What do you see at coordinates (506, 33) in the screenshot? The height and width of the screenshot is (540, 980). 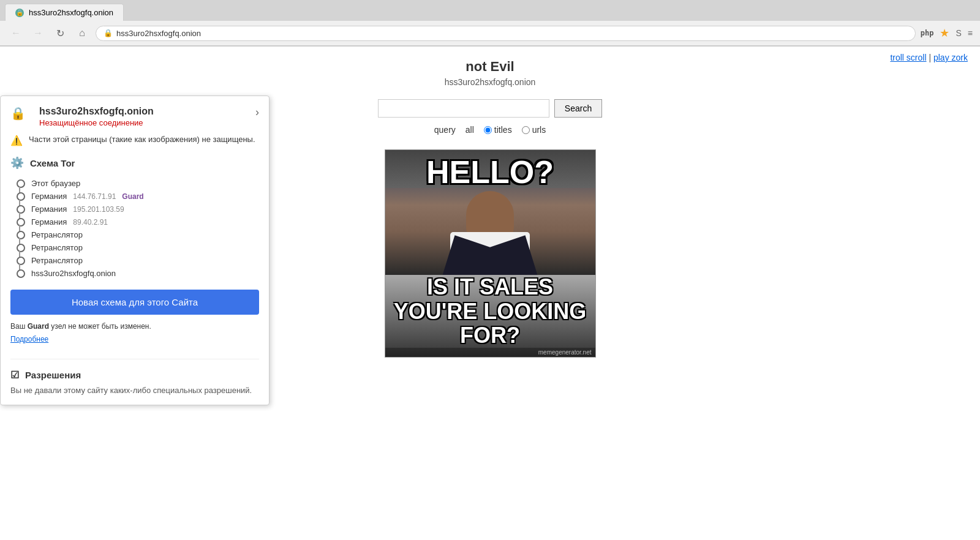 I see `url-bar: 🔒 hss3uro2hsxfogfq.onion` at bounding box center [506, 33].